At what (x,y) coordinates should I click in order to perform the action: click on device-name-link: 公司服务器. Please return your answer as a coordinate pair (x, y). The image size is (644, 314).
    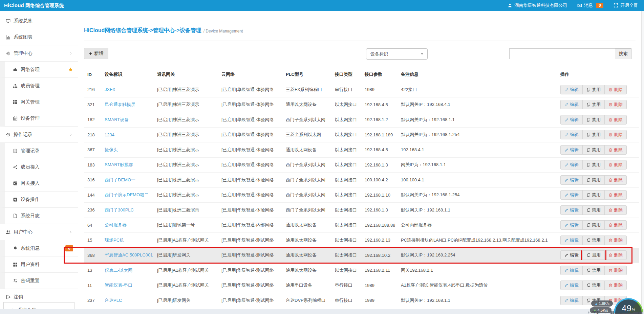
    Looking at the image, I should click on (116, 225).